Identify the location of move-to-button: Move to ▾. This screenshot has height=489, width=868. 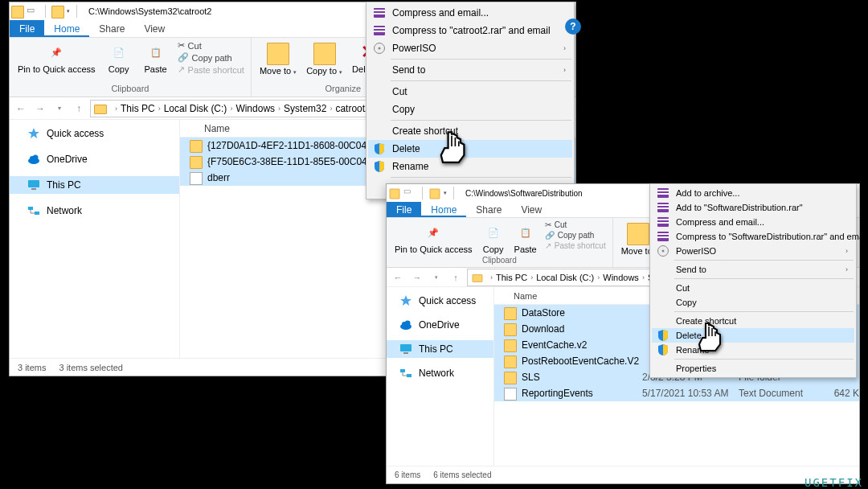
(278, 60).